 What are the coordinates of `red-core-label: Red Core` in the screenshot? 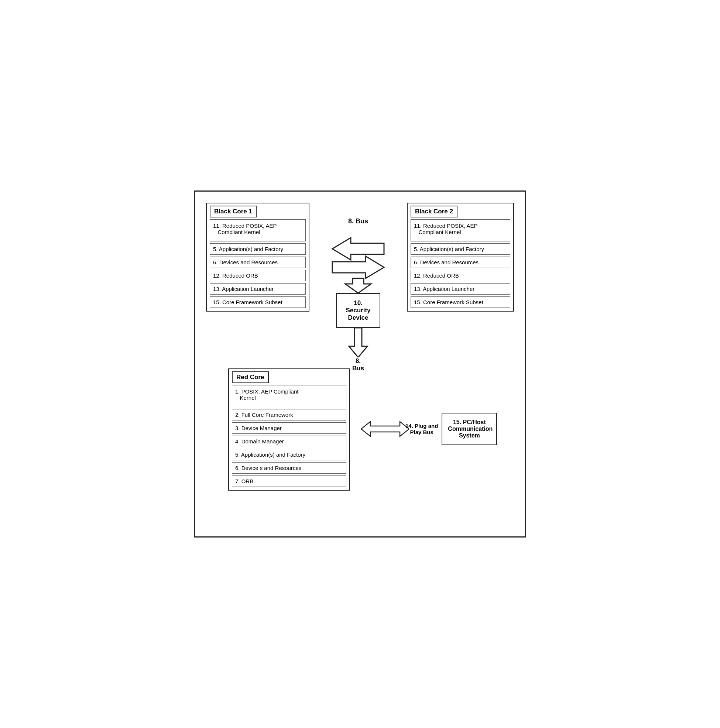 It's located at (250, 378).